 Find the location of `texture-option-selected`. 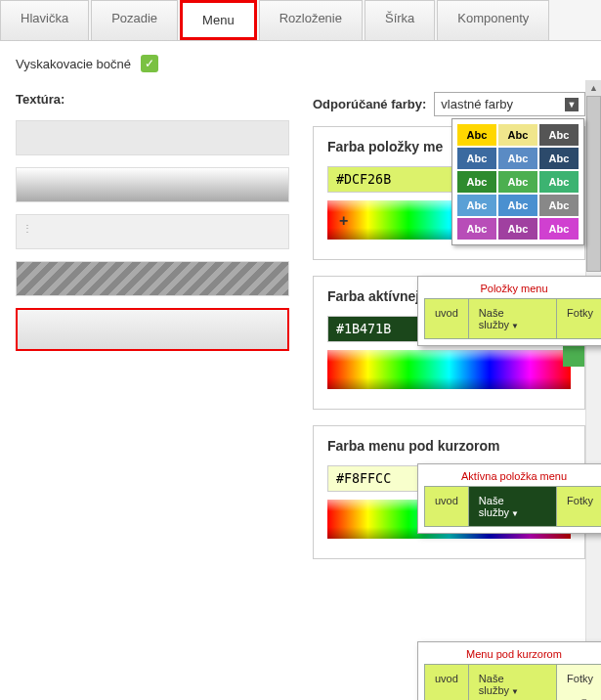

texture-option-selected is located at coordinates (152, 329).